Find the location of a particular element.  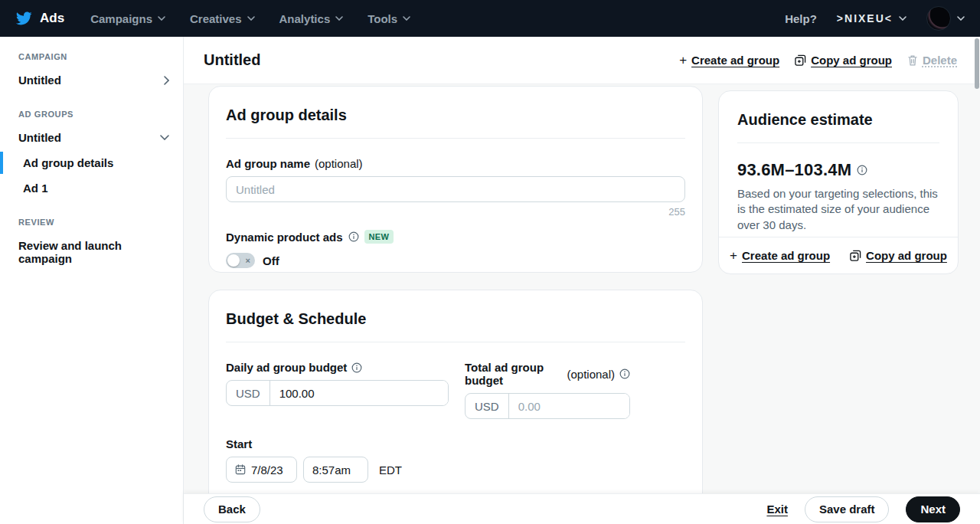

nav-item-tools: Tools is located at coordinates (389, 18).